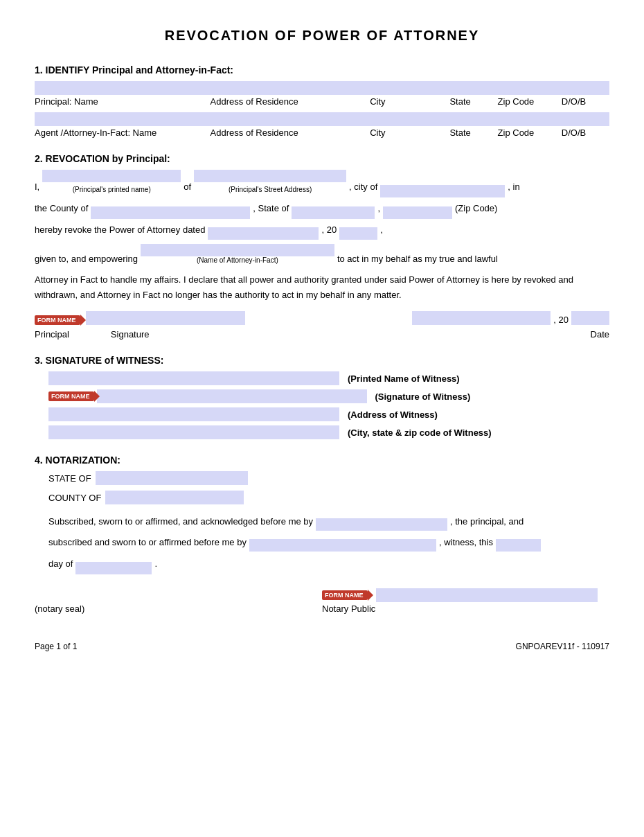  What do you see at coordinates (329, 564) in the screenshot?
I see `day-of-row: day of .` at bounding box center [329, 564].